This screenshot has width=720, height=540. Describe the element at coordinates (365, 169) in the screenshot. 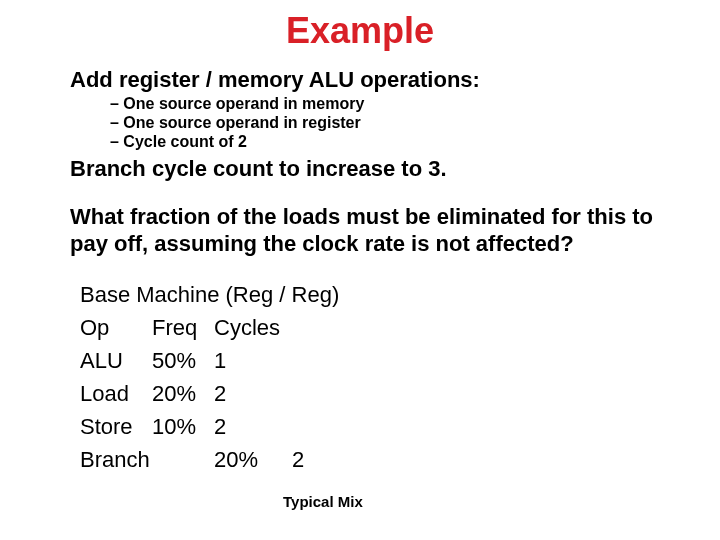

I see `heading-branch-cycle: Branch cycle count to increase to 3.` at that location.